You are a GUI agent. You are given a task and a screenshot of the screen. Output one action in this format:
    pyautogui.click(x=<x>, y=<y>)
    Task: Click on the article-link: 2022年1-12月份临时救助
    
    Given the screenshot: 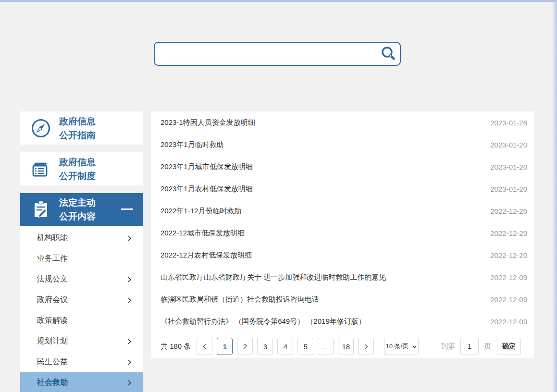 What is the action you would take?
    pyautogui.click(x=201, y=211)
    